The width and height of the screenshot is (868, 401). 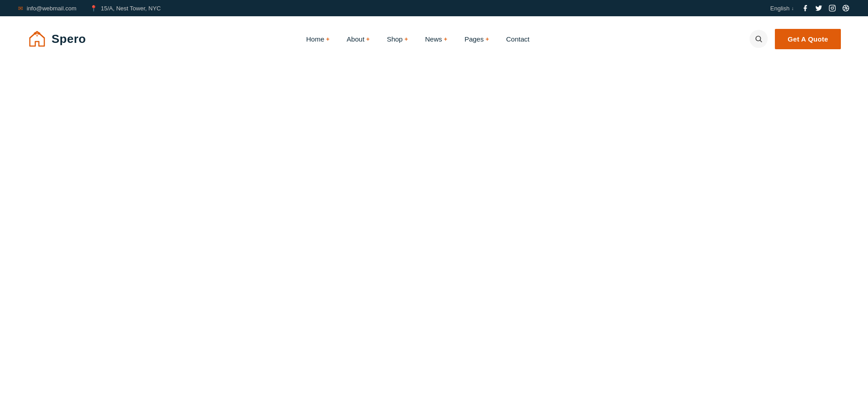 What do you see at coordinates (398, 39) in the screenshot?
I see `nav-item-shop: Shop +` at bounding box center [398, 39].